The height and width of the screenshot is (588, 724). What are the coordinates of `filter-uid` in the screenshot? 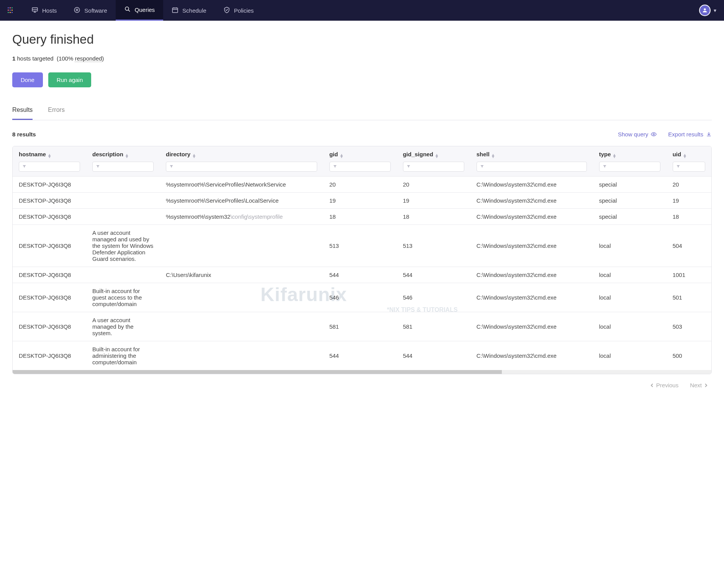 It's located at (689, 167).